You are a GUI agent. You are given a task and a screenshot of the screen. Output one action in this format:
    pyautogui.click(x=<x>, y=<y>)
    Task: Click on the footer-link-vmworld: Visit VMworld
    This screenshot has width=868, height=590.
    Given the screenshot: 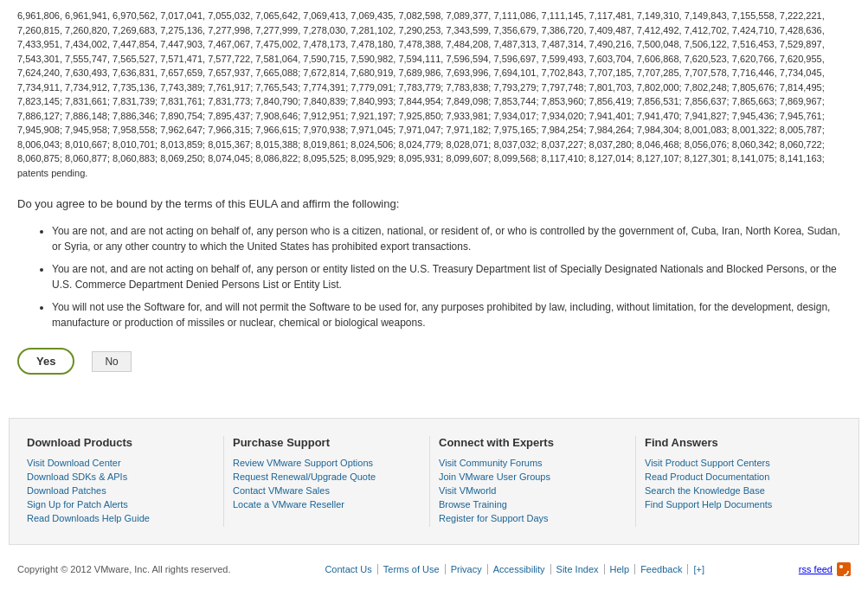 What is the action you would take?
    pyautogui.click(x=533, y=491)
    